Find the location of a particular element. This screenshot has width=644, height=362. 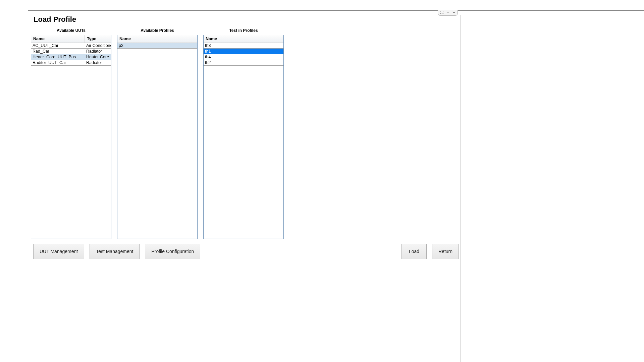

cell-type: Air Conditioner is located at coordinates (98, 46).